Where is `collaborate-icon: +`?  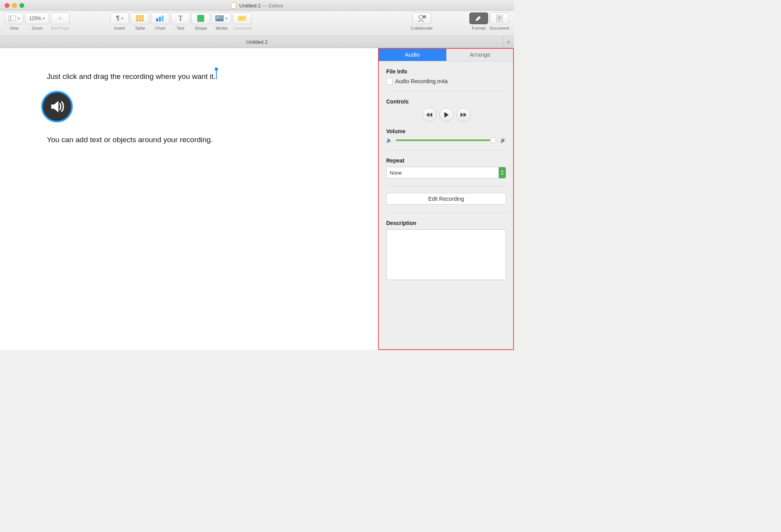 collaborate-icon: + is located at coordinates (422, 18).